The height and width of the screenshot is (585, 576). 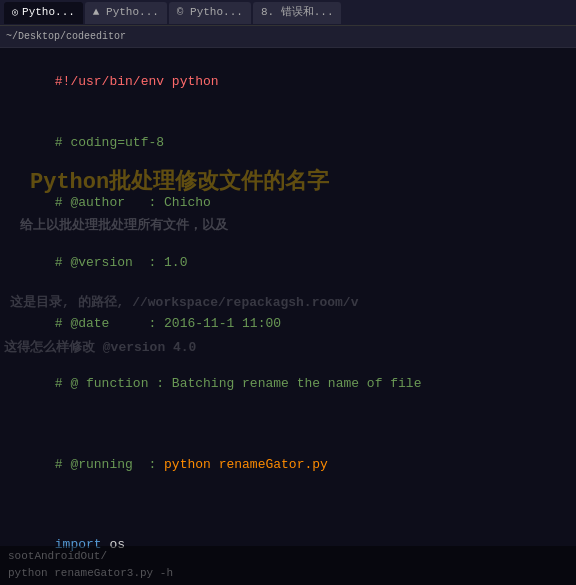 What do you see at coordinates (246, 464) in the screenshot?
I see `running-cmd: python renameGator.py` at bounding box center [246, 464].